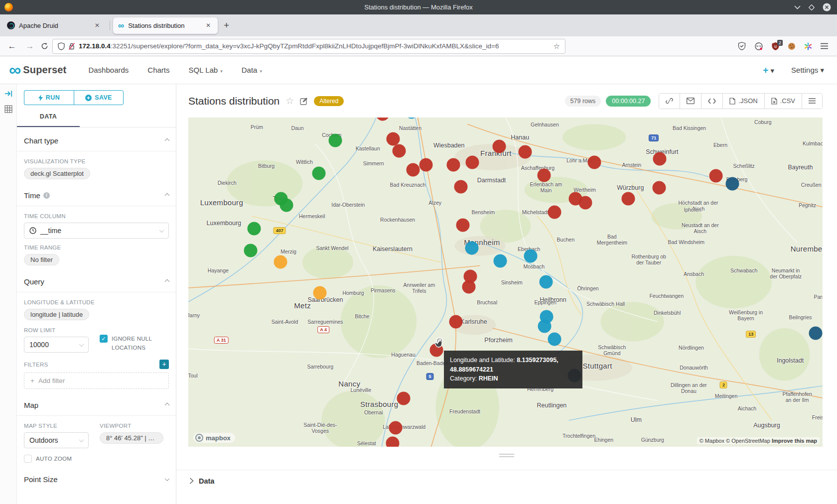 This screenshot has width=837, height=504. I want to click on save-button: SAVE, so click(99, 98).